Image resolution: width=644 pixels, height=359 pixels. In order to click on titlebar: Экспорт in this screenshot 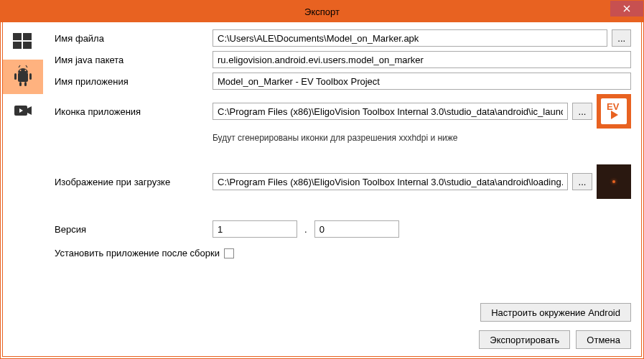, I will do `click(322, 11)`.